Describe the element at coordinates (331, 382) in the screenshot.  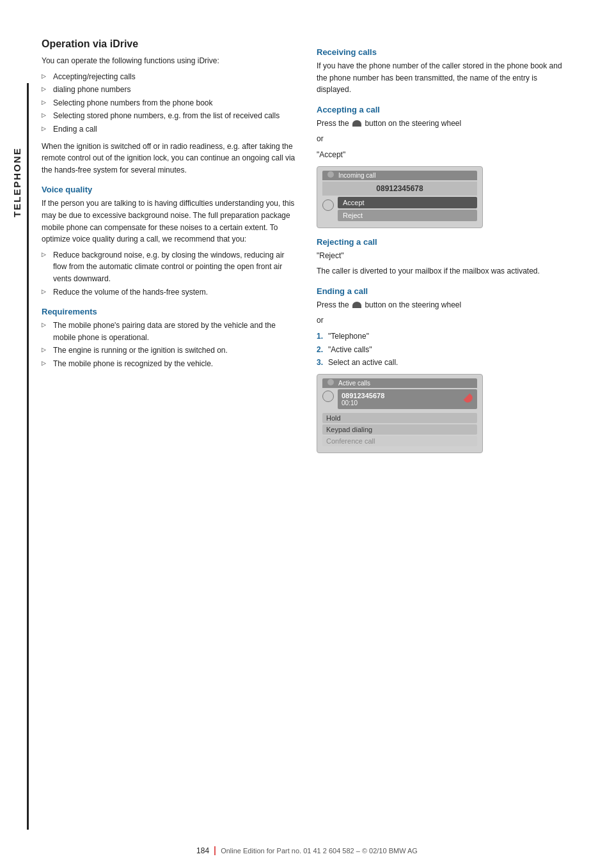
I see `active-calls-icon` at that location.